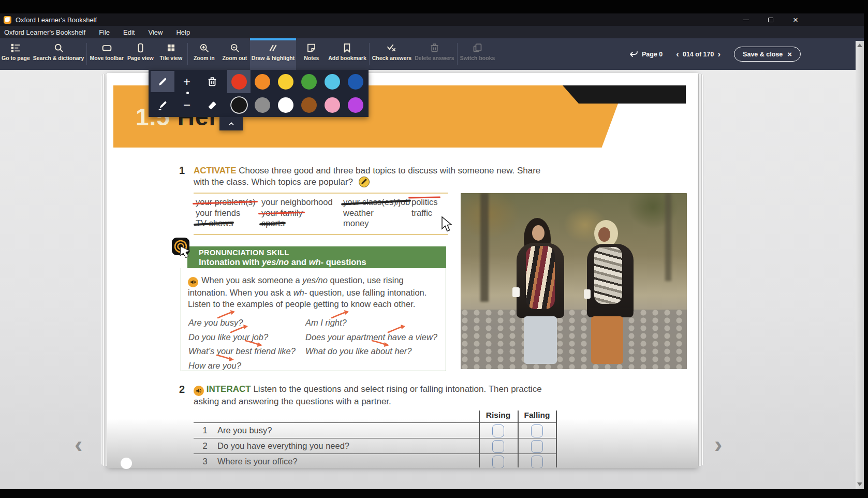  I want to click on zoom-out-icon, so click(235, 48).